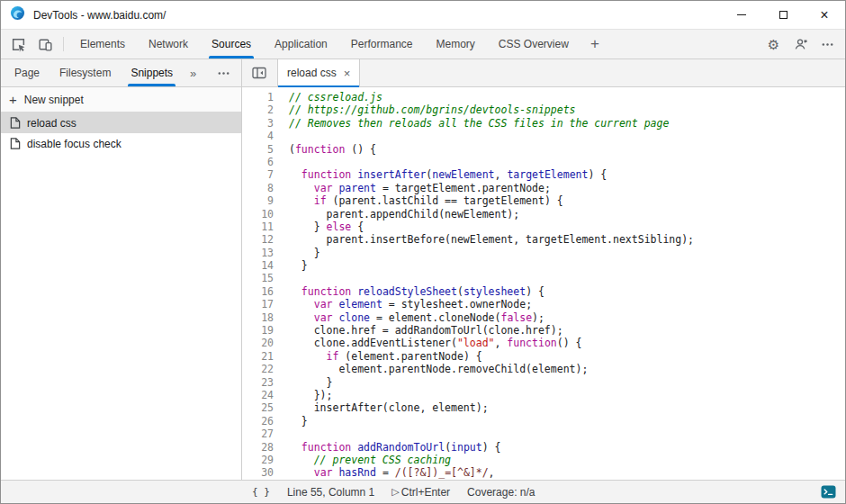 Image resolution: width=846 pixels, height=504 pixels. Describe the element at coordinates (260, 447) in the screenshot. I see `line-number: 28` at that location.